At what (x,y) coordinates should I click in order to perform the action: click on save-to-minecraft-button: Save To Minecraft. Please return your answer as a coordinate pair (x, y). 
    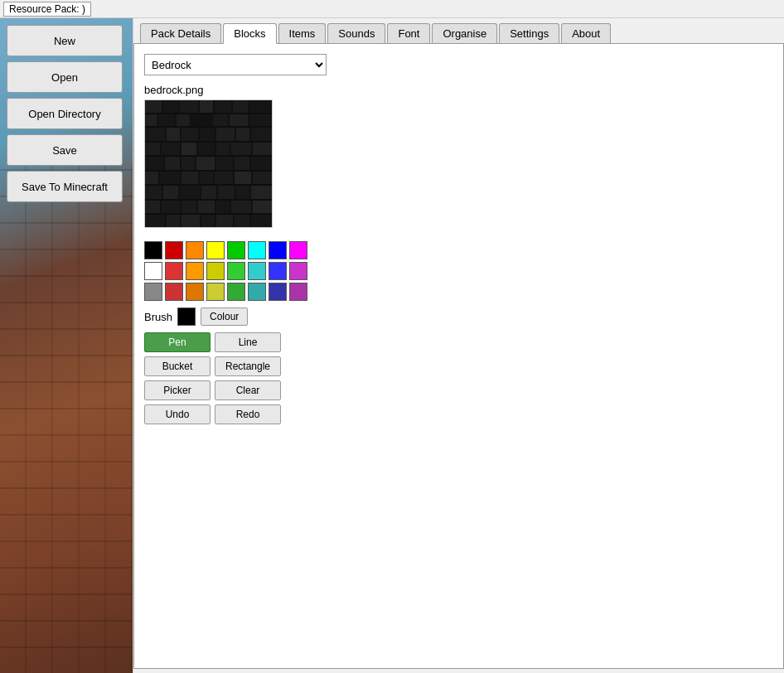
    Looking at the image, I should click on (65, 186).